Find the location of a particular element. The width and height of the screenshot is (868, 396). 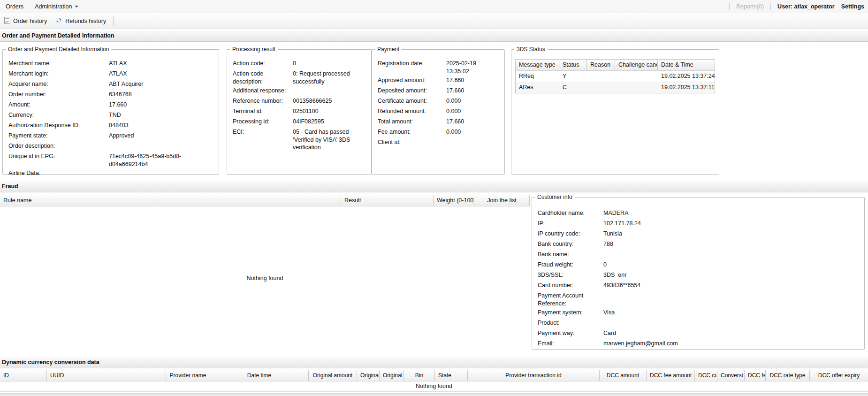

column-header: UUID is located at coordinates (107, 375).